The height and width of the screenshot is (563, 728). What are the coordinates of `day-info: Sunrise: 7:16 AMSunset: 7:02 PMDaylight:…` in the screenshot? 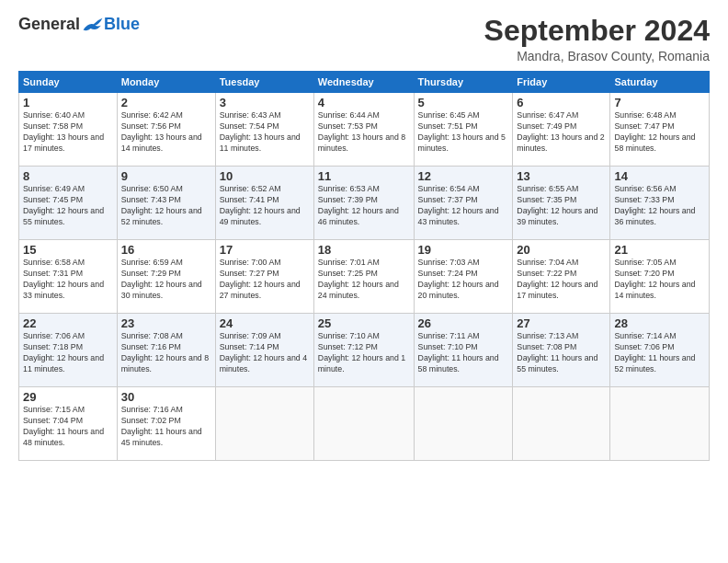 It's located at (166, 427).